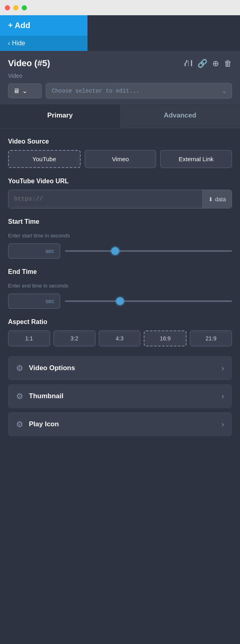  I want to click on video-options-label: Video Options, so click(122, 368).